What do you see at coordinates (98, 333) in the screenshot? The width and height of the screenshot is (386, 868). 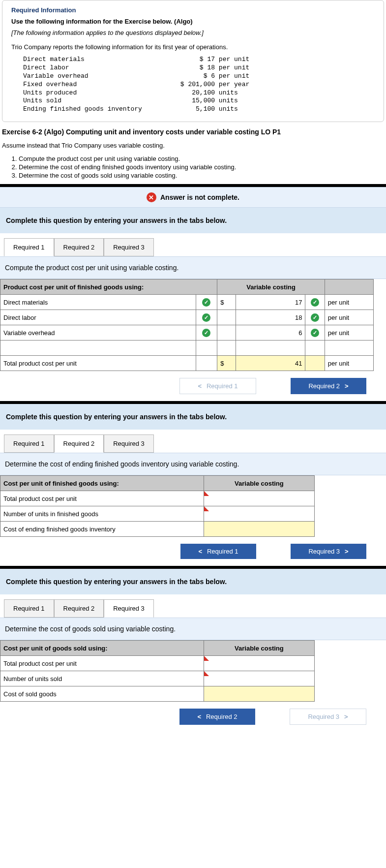 I see `r1-vo-label: Variable overhead` at bounding box center [98, 333].